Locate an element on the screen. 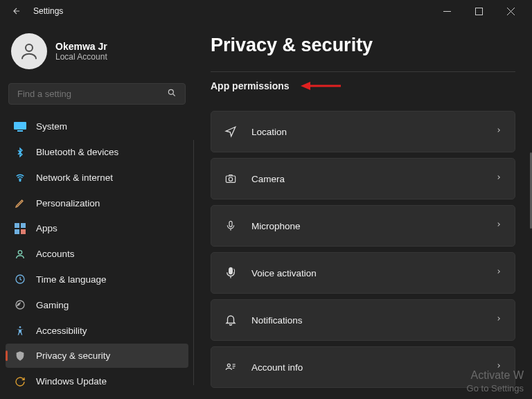 This screenshot has height=399, width=532. permission-label: Microphone is located at coordinates (276, 226).